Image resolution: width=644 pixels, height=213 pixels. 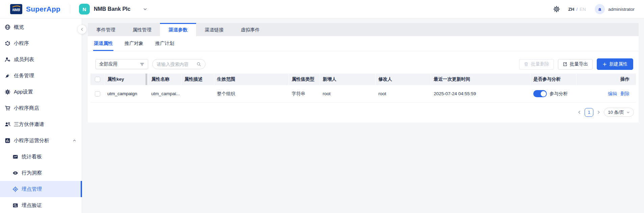 I want to click on dashboard-chart-icon, so click(x=15, y=157).